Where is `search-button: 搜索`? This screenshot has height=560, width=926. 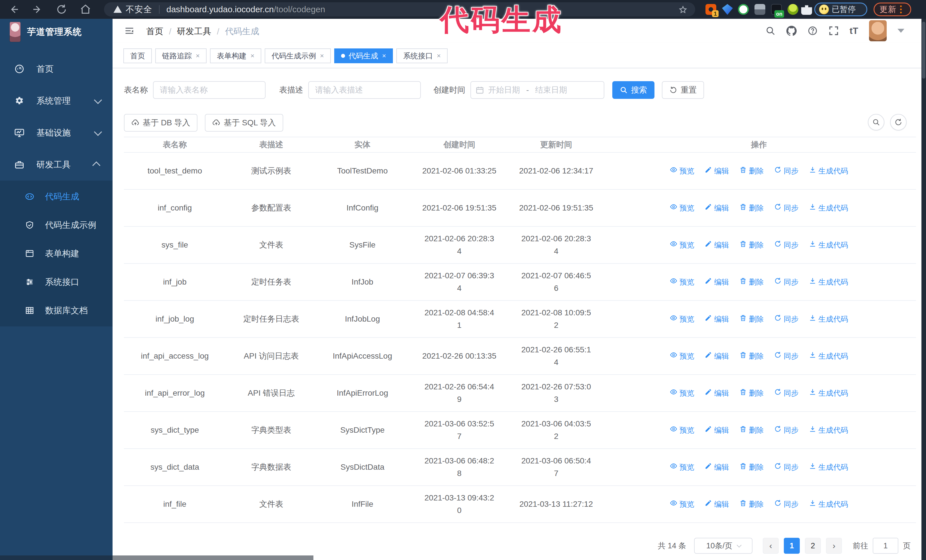 search-button: 搜索 is located at coordinates (633, 90).